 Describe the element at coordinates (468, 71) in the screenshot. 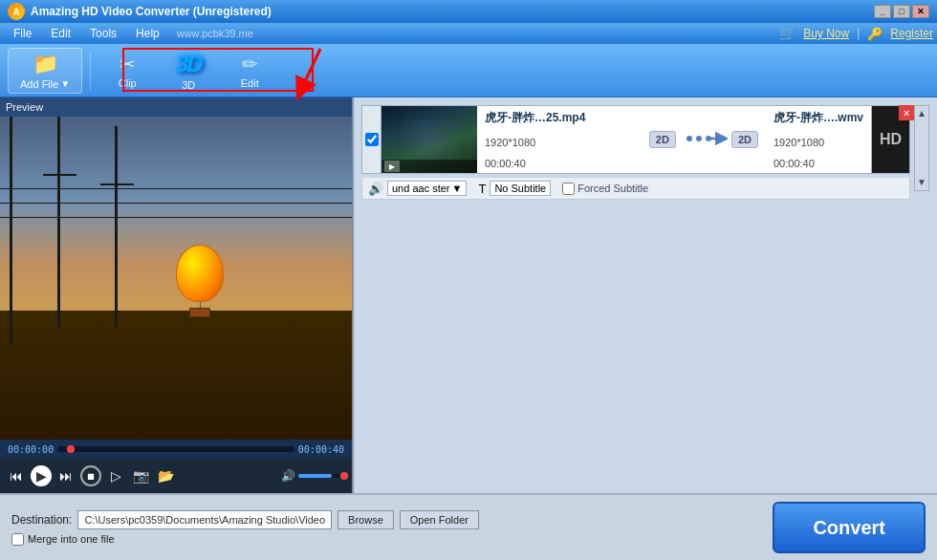

I see `toolbar: 📁 Add File ▼ ✂ Clip 3D 3D ✏ Edit Profile…` at that location.